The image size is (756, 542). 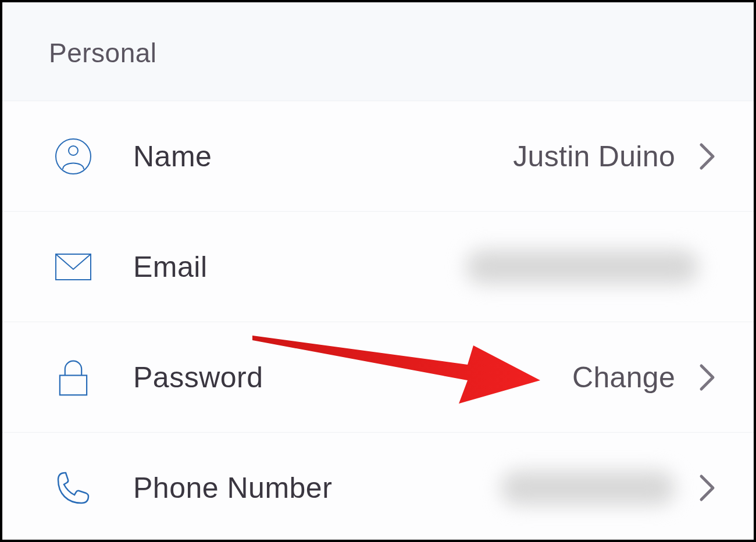 I want to click on section-title: Personal, so click(x=401, y=53).